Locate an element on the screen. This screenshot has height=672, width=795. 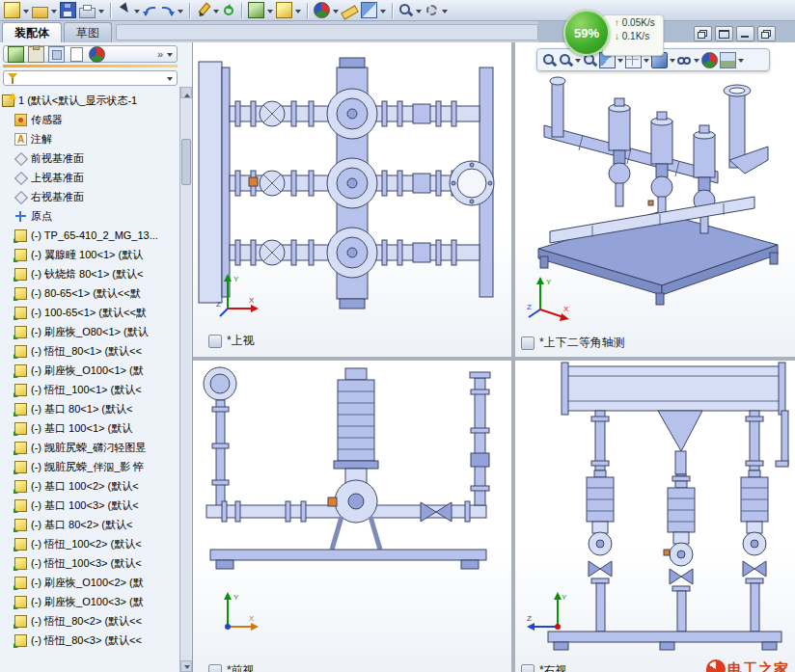
tree-filter-input is located at coordinates (93, 78).